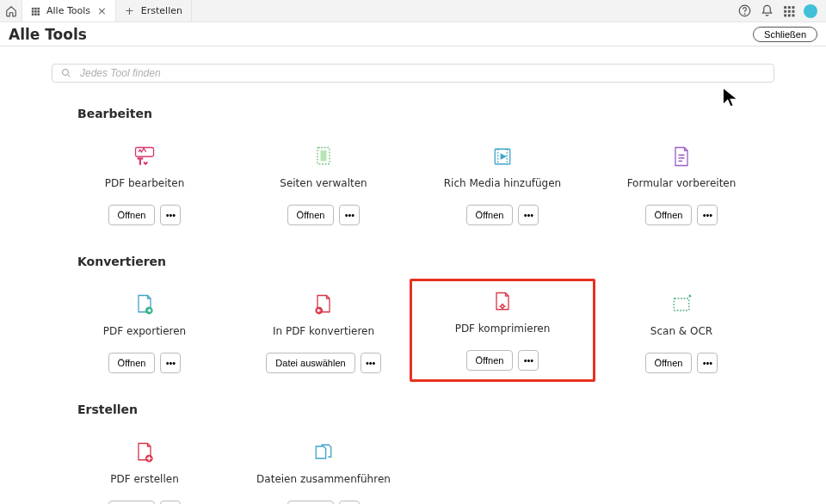 The image size is (826, 504). Describe the element at coordinates (502, 183) in the screenshot. I see `tool-label: Rich Media hinzufügen` at that location.